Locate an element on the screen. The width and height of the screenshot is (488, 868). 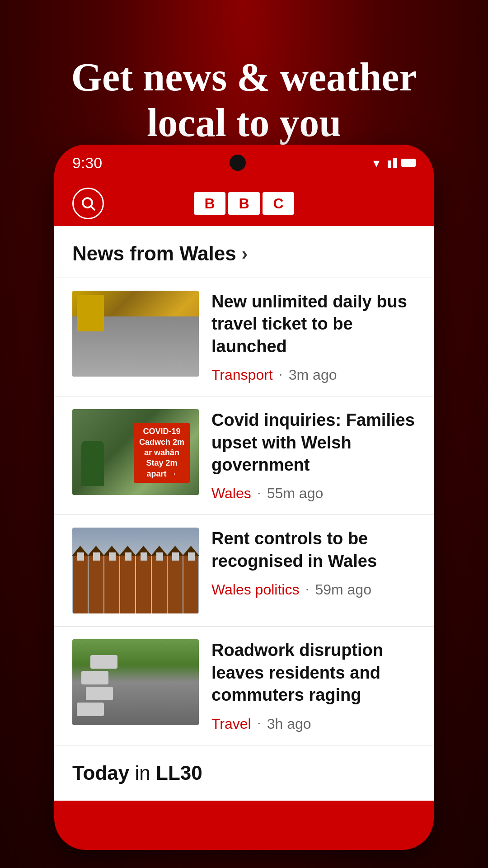
news-category-rent: Wales politics is located at coordinates (255, 590).